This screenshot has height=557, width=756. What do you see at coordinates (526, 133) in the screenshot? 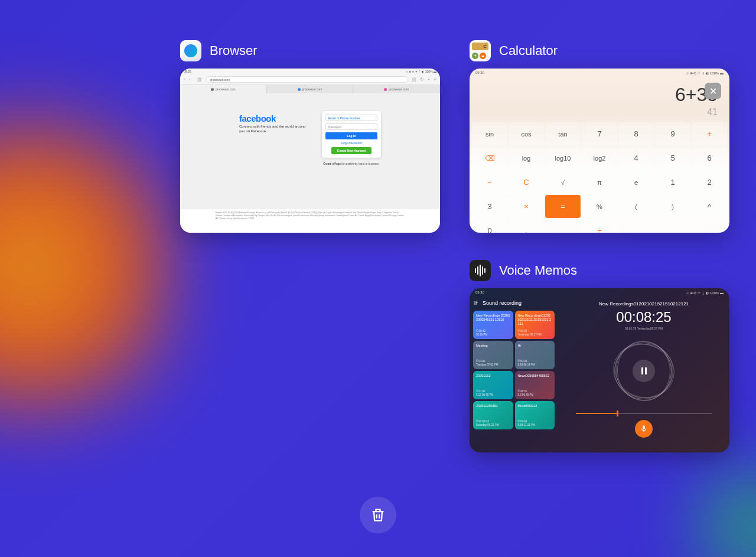
I see `key-cos: cos` at bounding box center [526, 133].